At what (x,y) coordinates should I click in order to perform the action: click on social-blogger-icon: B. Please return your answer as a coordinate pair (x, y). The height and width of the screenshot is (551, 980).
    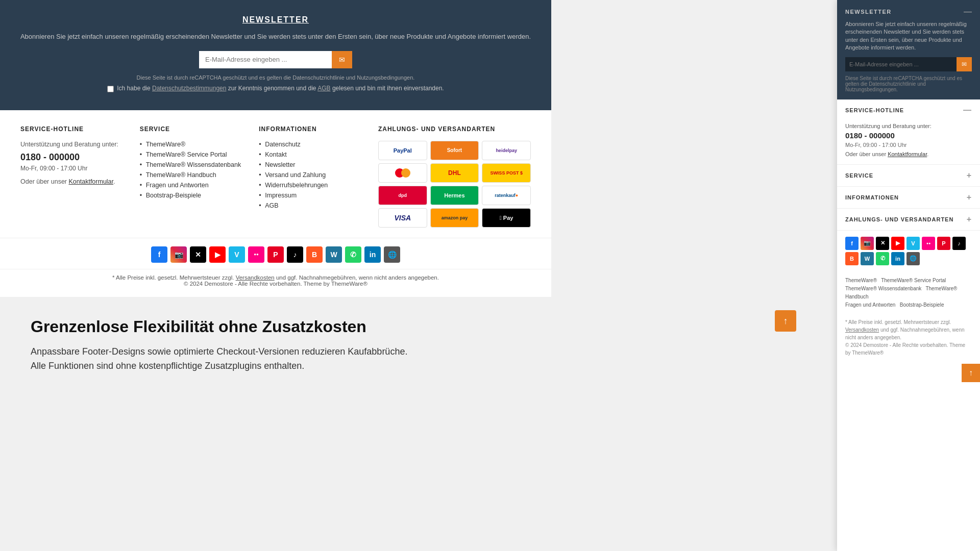
    Looking at the image, I should click on (314, 255).